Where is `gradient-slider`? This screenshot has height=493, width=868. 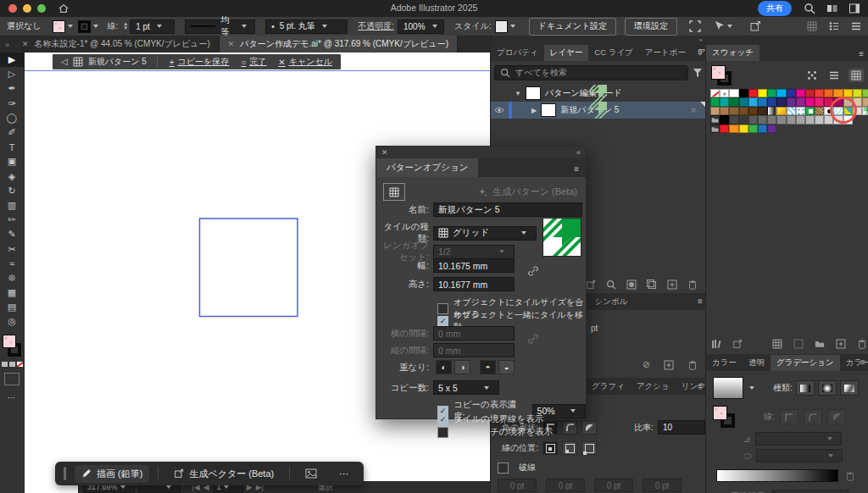 gradient-slider is located at coordinates (777, 476).